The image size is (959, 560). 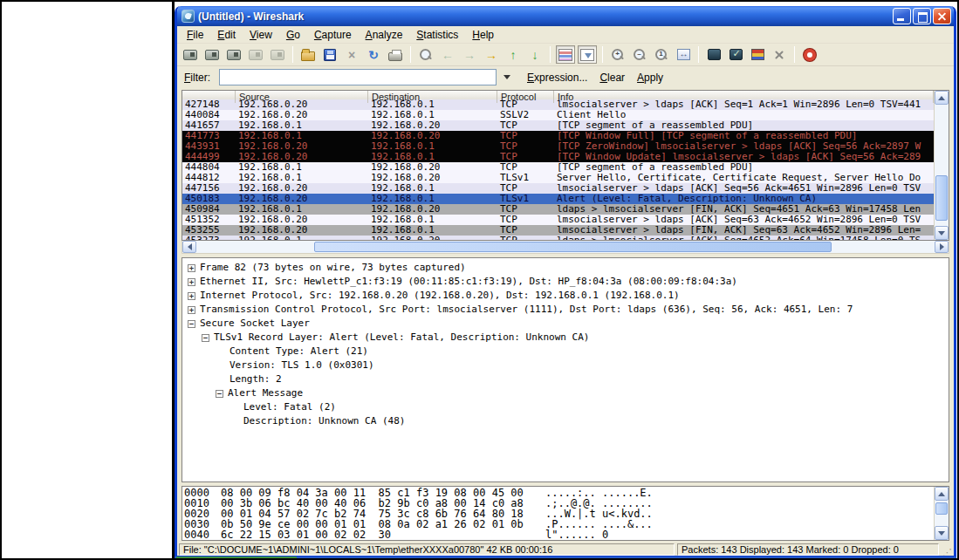 I want to click on packet-row: 447156192.168.0.20192.168.0.1TCPlmsocial…, so click(x=558, y=188).